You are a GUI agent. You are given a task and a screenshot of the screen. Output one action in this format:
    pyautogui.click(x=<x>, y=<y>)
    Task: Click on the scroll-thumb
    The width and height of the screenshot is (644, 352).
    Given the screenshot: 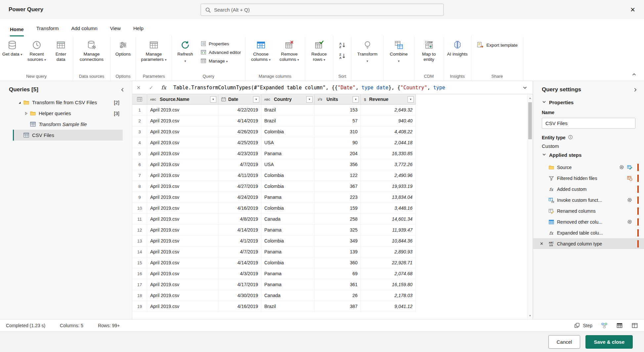 What is the action you would take?
    pyautogui.click(x=530, y=121)
    